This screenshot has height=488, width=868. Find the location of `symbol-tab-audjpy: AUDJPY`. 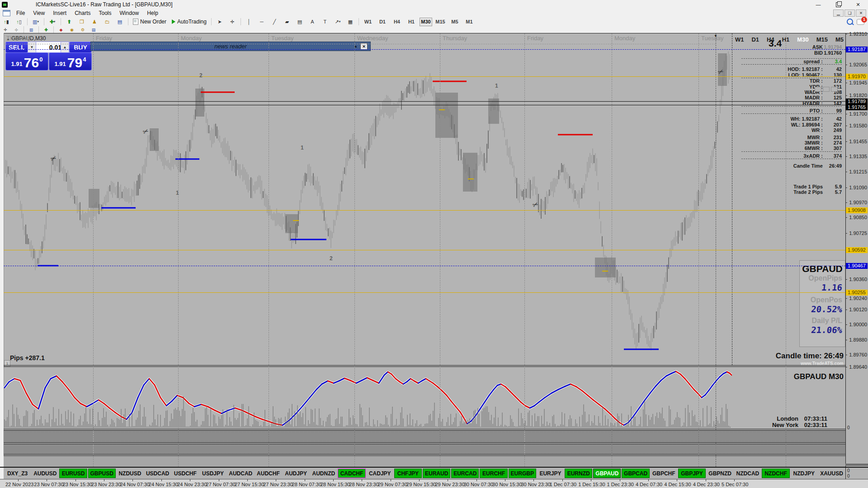

symbol-tab-audjpy: AUDJPY is located at coordinates (296, 474).